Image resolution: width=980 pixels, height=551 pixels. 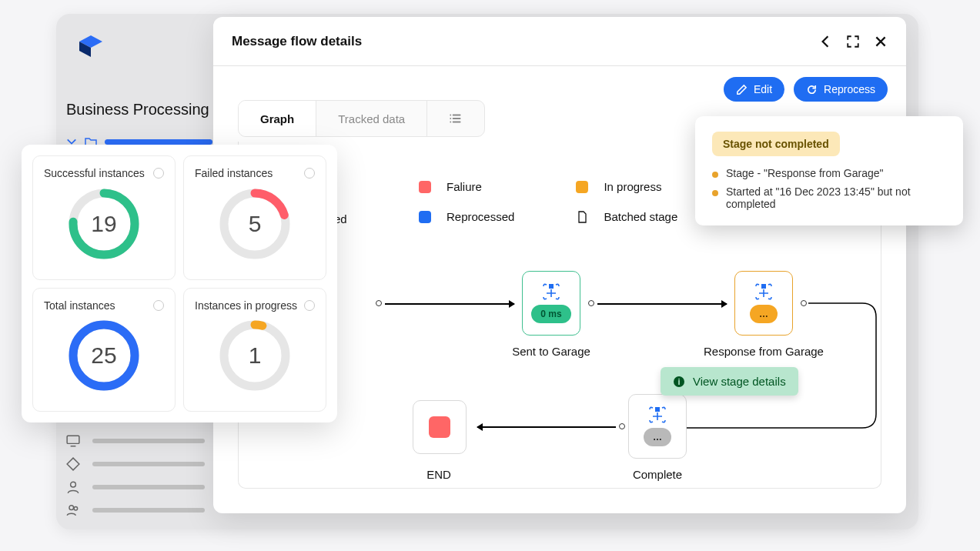 I want to click on user-icon, so click(x=73, y=487).